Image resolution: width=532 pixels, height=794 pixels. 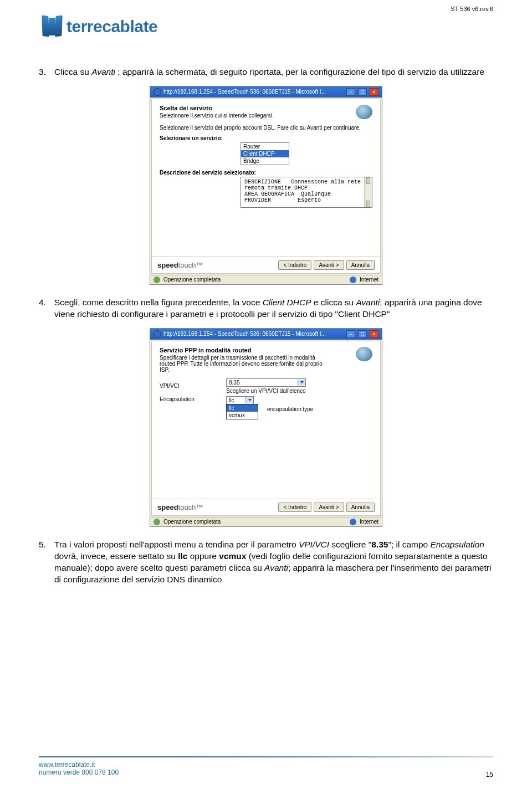 I want to click on description-label: Descrizione del servizio selezionato:, so click(x=266, y=173).